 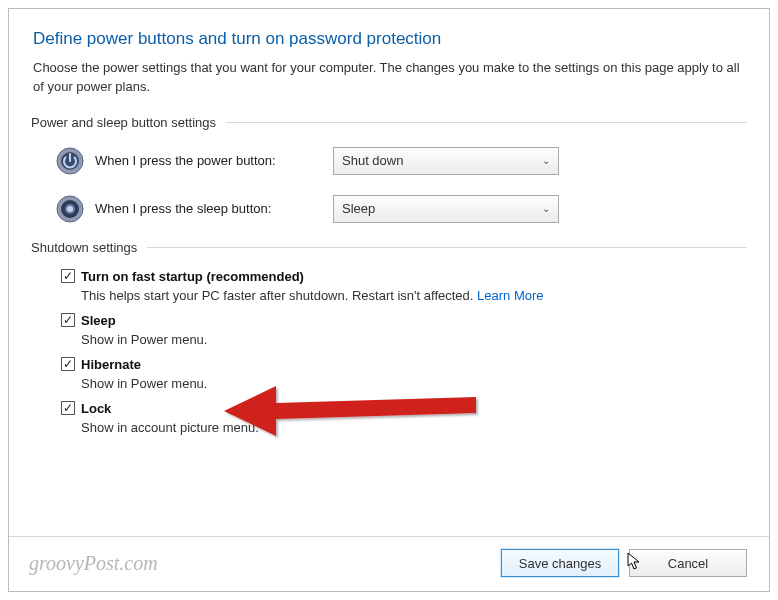 I want to click on power-icon, so click(x=70, y=161).